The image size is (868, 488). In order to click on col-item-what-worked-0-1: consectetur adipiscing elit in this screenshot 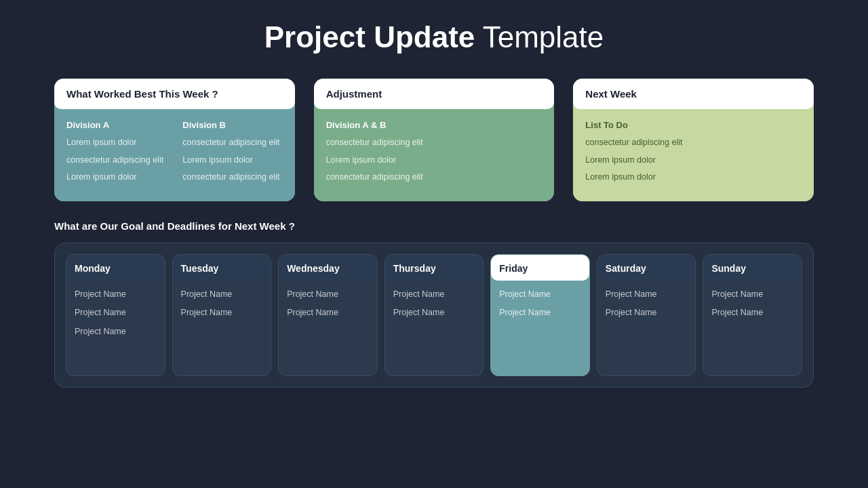, I will do `click(117, 161)`.